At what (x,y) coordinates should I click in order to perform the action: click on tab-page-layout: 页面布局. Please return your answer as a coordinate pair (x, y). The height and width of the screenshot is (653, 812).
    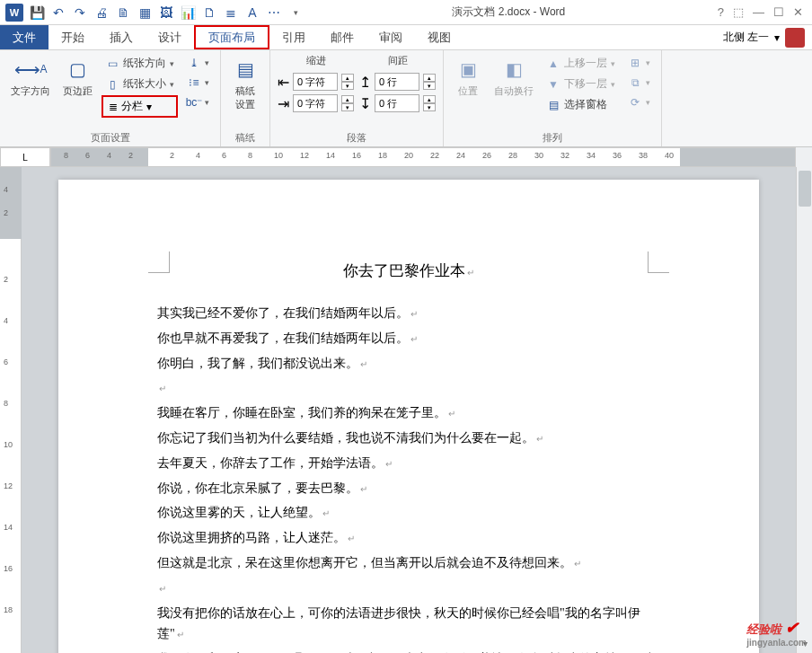
    Looking at the image, I should click on (232, 38).